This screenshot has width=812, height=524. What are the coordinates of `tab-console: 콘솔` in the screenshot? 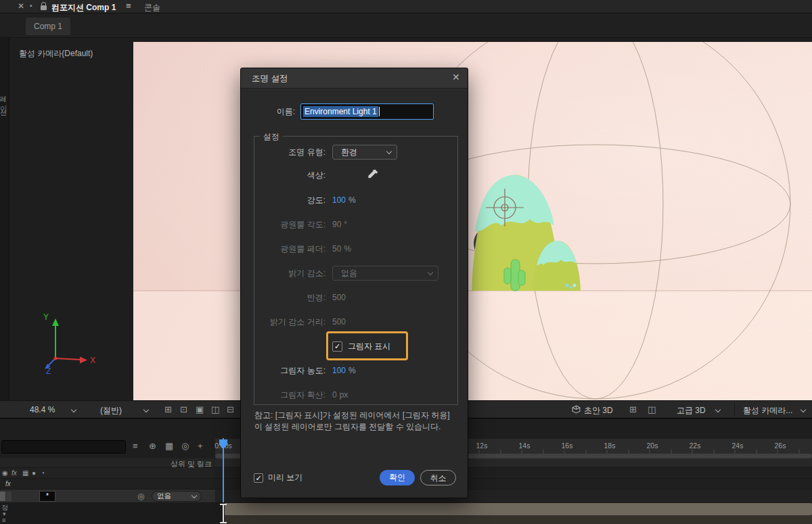 It's located at (152, 8).